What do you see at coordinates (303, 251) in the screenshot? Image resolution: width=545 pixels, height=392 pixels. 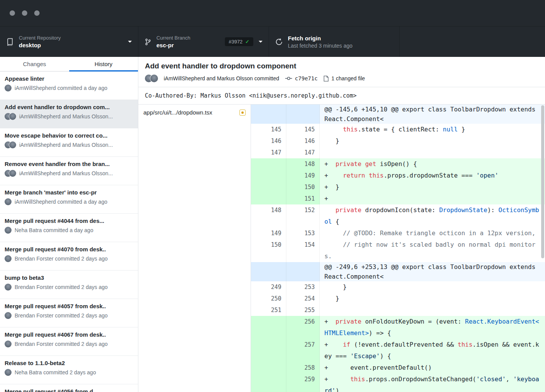 I see `new-line-number: 154` at bounding box center [303, 251].